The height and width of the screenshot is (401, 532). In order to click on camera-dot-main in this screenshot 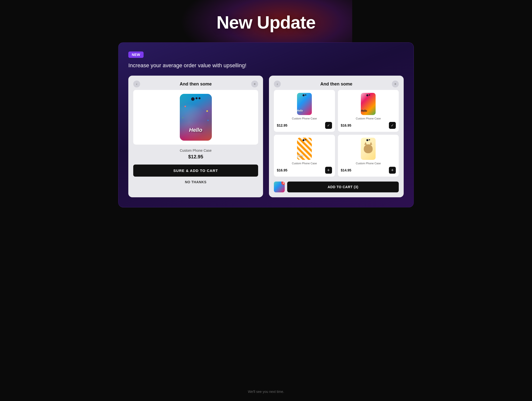, I will do `click(193, 99)`.